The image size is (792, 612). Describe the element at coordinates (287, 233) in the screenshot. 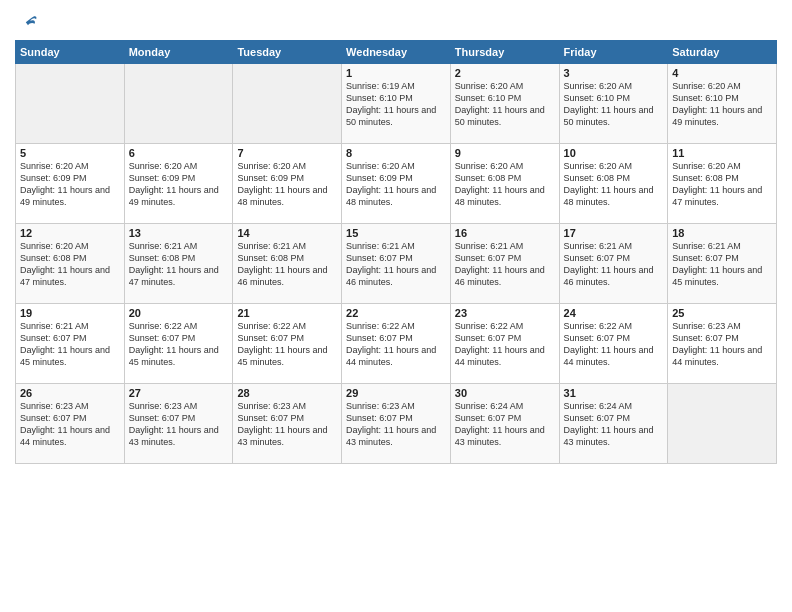

I see `day-number: 14` at that location.